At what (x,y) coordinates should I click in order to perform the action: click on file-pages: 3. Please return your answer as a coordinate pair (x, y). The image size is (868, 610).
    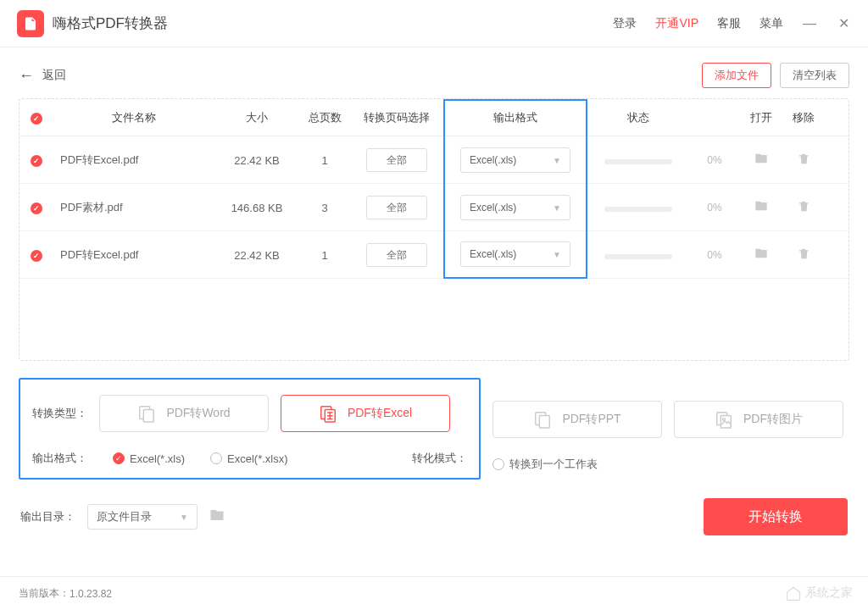
    Looking at the image, I should click on (325, 208).